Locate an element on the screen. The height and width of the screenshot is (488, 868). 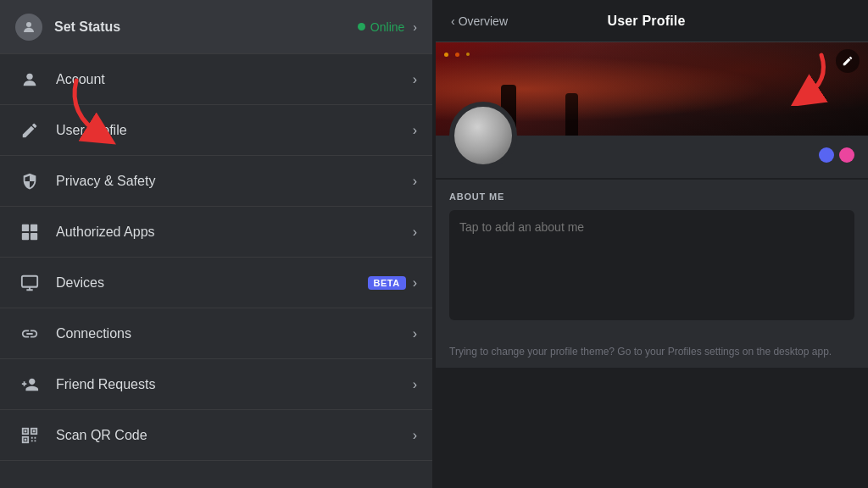
user-profile-label: User Profile is located at coordinates (231, 130).